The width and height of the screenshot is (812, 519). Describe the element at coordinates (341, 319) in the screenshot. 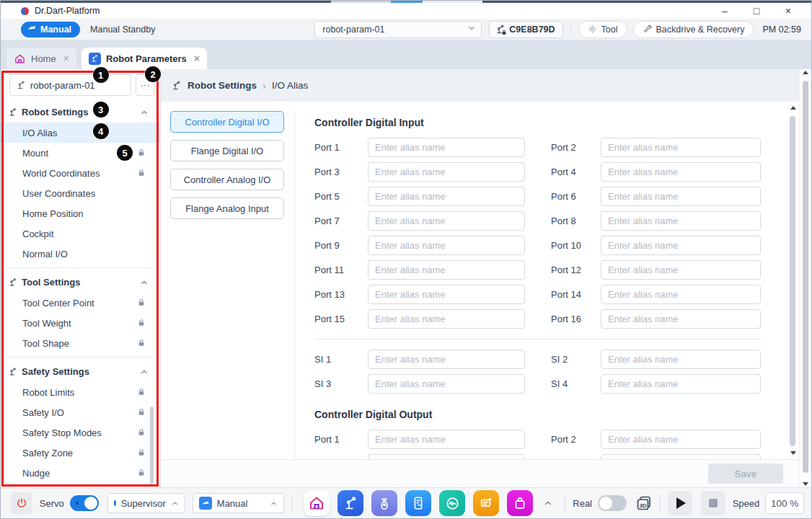

I see `port-label: Port 15` at that location.